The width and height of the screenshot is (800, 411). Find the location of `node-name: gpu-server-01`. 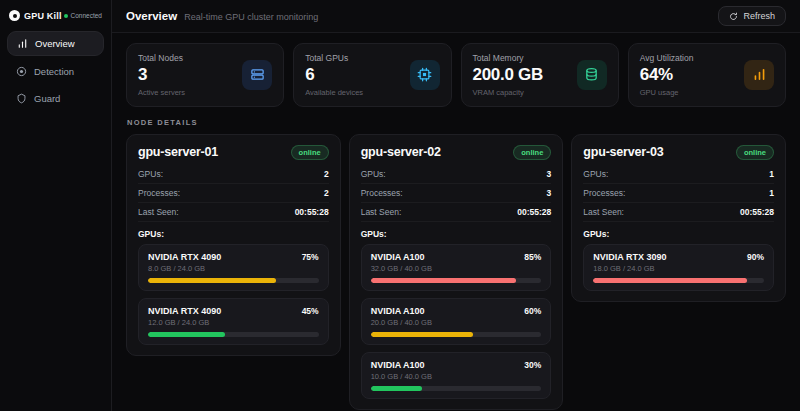

node-name: gpu-server-01 is located at coordinates (178, 152).